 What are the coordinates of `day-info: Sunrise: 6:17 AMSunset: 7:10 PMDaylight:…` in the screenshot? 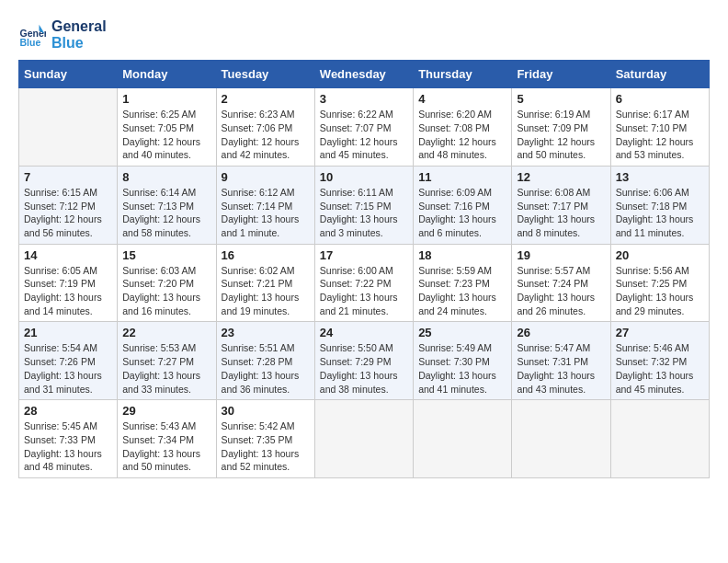 It's located at (660, 134).